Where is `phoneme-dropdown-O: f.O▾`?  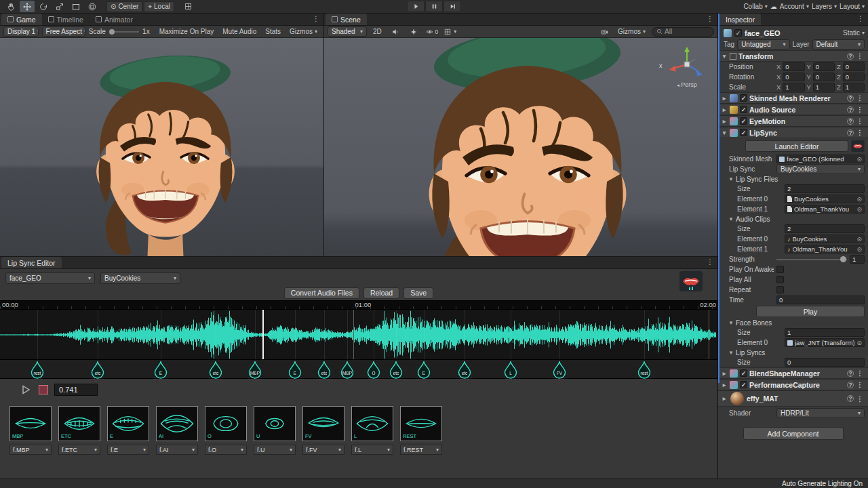
phoneme-dropdown-O: f.O▾ is located at coordinates (226, 450).